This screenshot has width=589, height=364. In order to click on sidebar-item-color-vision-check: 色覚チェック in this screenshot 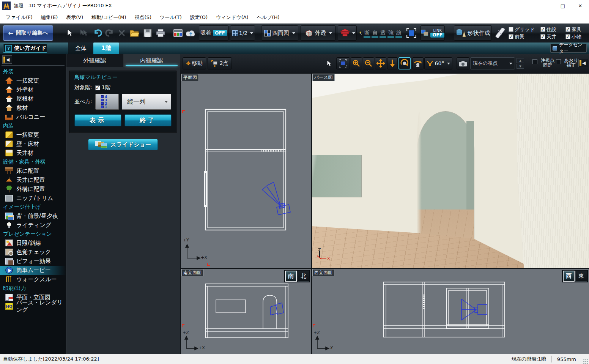, I will do `click(33, 252)`.